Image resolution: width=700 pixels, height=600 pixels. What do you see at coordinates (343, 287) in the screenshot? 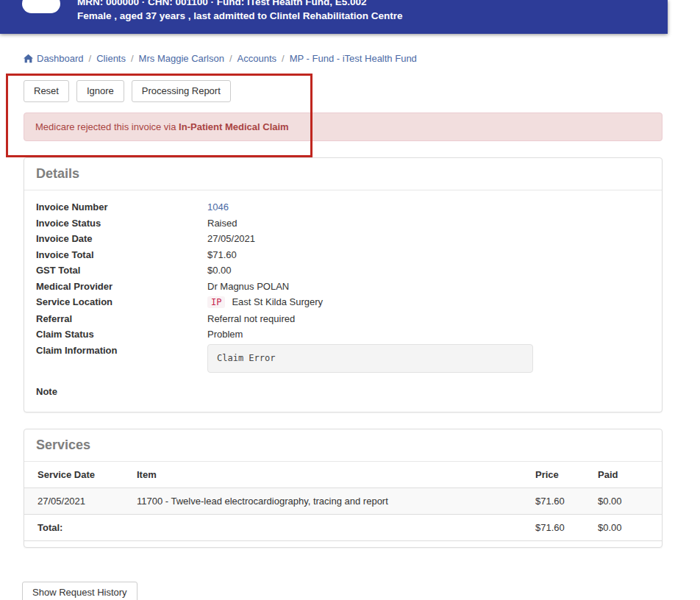
I see `detail-row-medical-provider: Medical Provider Dr Magnus POLAN` at bounding box center [343, 287].